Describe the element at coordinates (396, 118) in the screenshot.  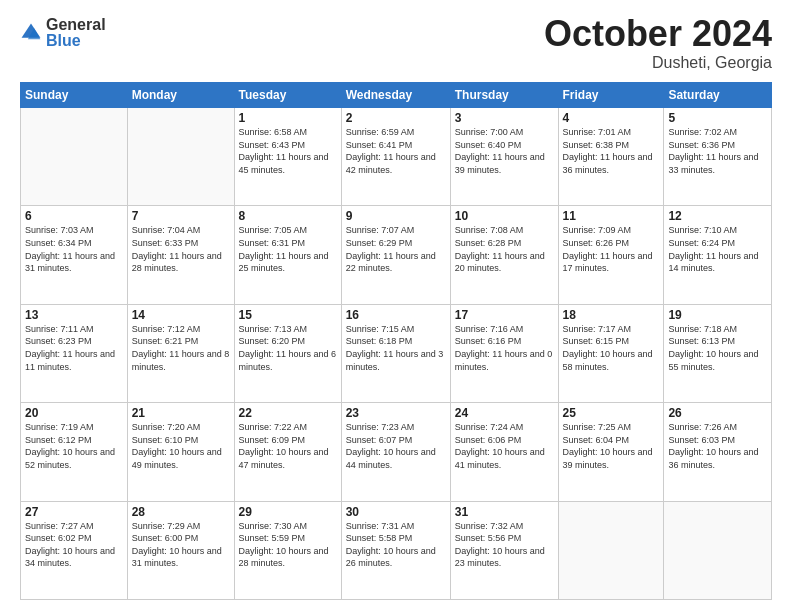
I see `day-number: 2` at that location.